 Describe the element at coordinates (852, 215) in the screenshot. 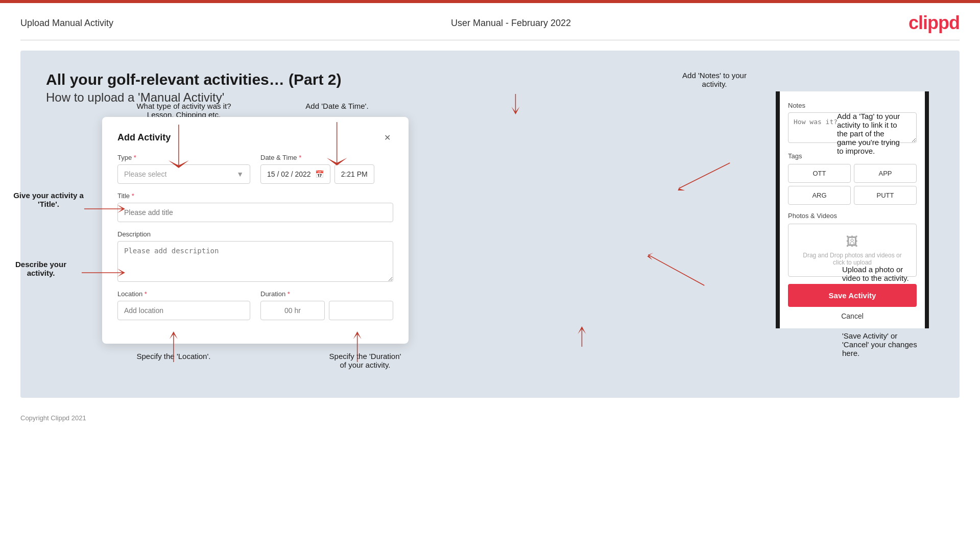

I see `photos-label: Photos & Videos` at that location.